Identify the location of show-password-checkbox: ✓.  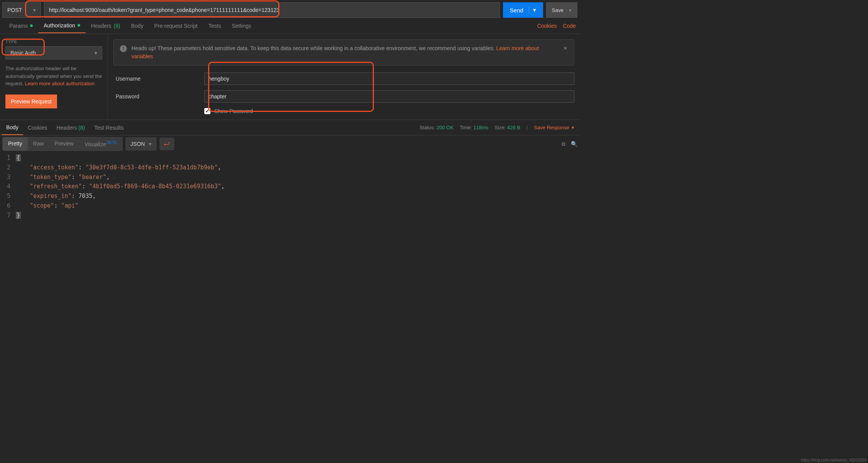
(207, 111).